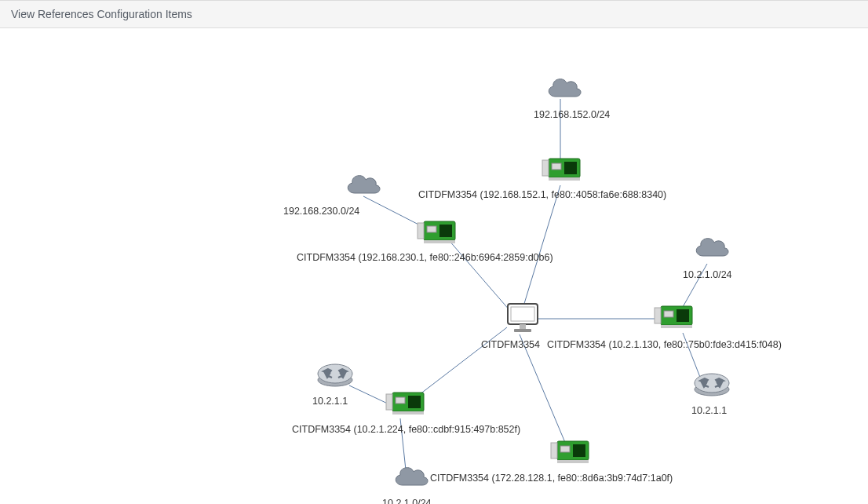 The image size is (868, 504). What do you see at coordinates (322, 211) in the screenshot?
I see `node-label: 192.168.230.0/24` at bounding box center [322, 211].